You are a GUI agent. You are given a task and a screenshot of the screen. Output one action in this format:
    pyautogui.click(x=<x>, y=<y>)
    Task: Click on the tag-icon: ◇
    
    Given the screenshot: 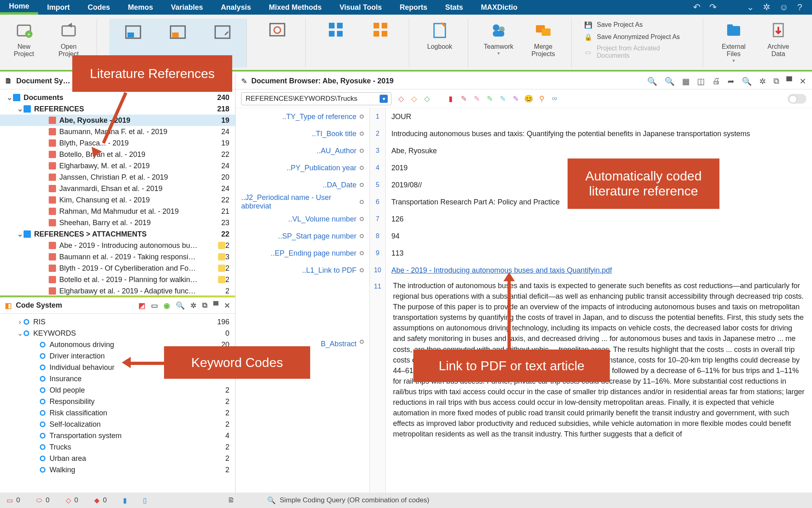 What is the action you would take?
    pyautogui.click(x=401, y=99)
    